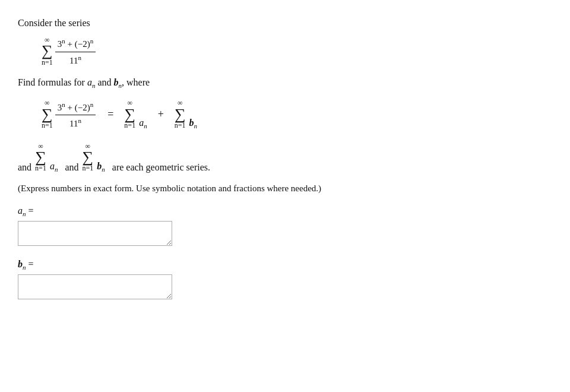  What do you see at coordinates (95, 287) in the screenshot?
I see `bn-input` at bounding box center [95, 287].